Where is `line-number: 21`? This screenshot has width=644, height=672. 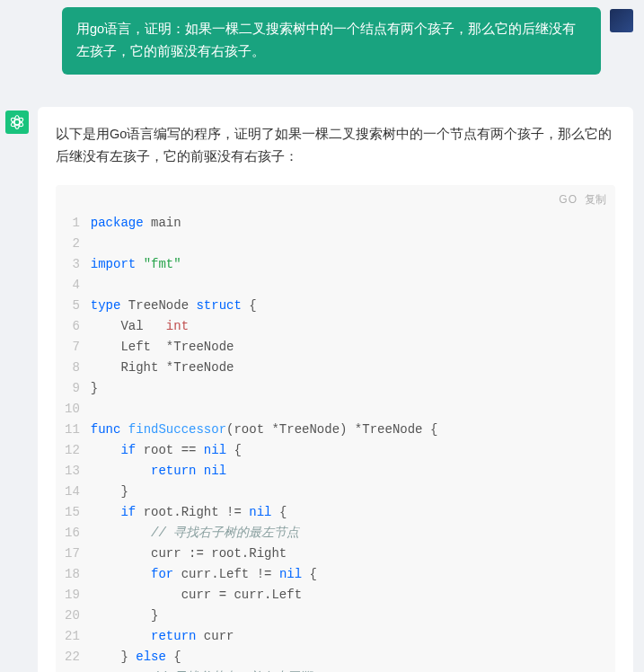 line-number: 21 is located at coordinates (72, 636).